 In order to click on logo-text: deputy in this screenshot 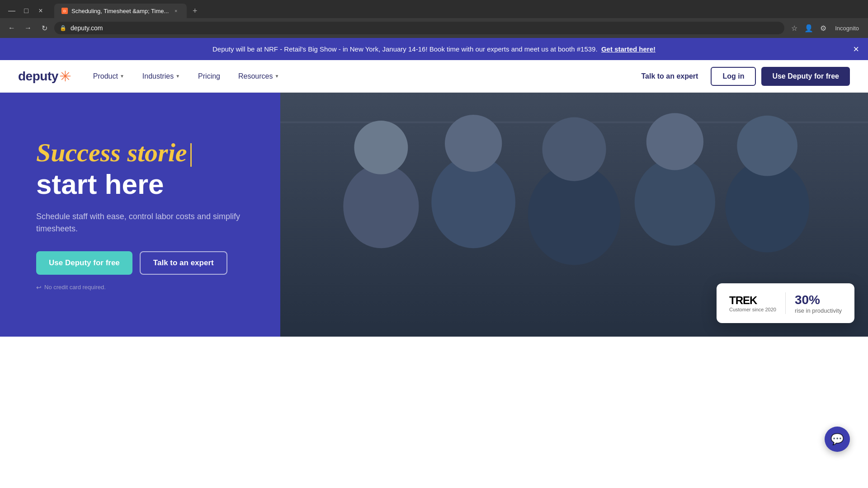, I will do `click(38, 76)`.